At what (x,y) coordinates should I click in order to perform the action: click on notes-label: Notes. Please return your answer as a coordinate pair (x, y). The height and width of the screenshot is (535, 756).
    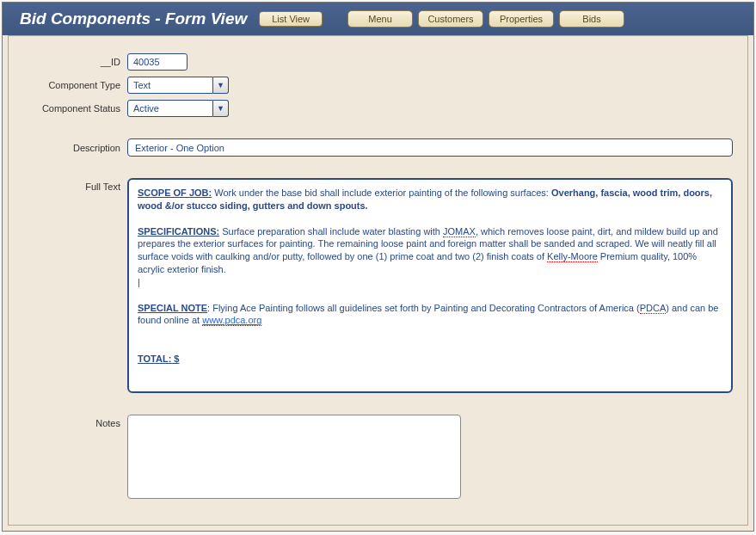
    Looking at the image, I should click on (72, 421).